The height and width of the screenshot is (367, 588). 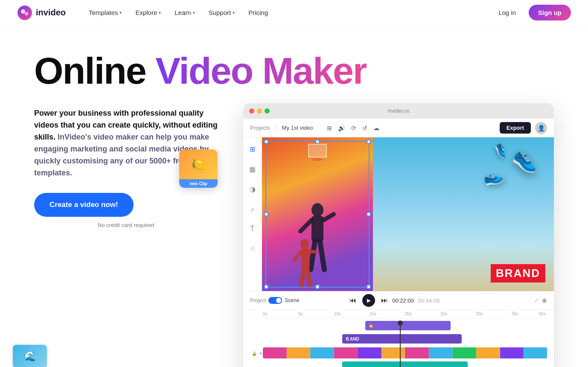 I want to click on music-icon: ♪, so click(x=253, y=209).